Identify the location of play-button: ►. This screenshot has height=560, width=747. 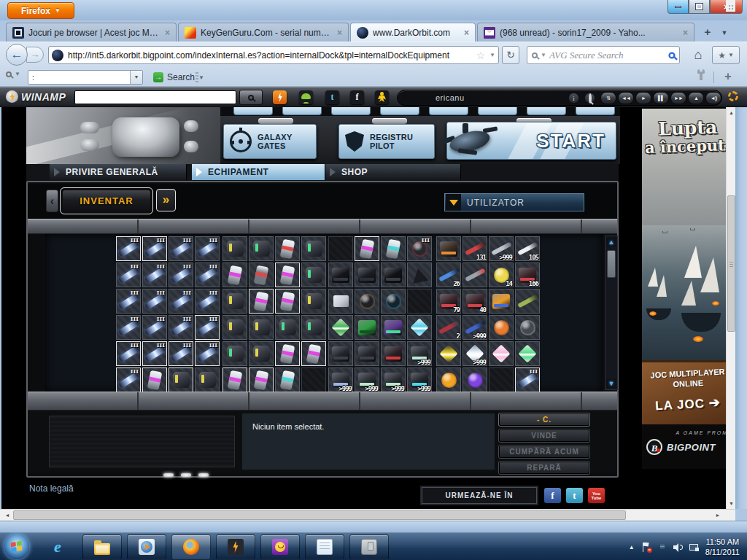
(643, 98).